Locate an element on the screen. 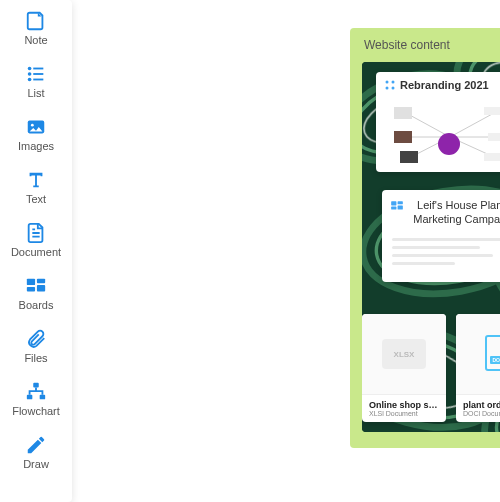 The image size is (500, 502). list-icon is located at coordinates (36, 74).